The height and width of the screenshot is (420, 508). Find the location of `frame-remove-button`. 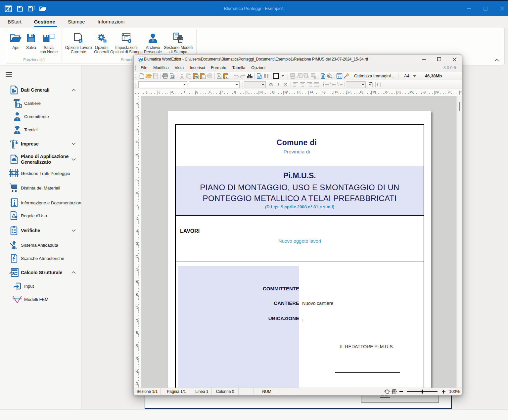

frame-remove-button is located at coordinates (313, 76).